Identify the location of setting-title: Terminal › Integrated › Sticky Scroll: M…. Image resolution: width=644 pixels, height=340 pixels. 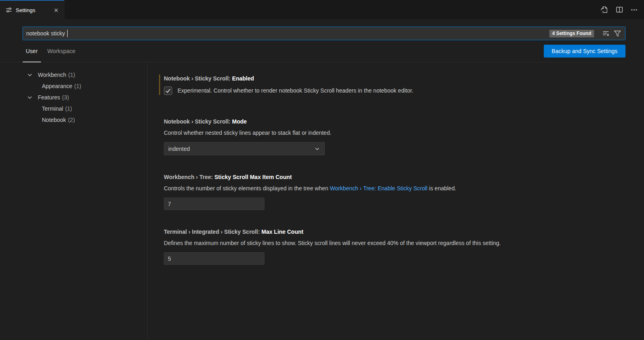
(396, 232).